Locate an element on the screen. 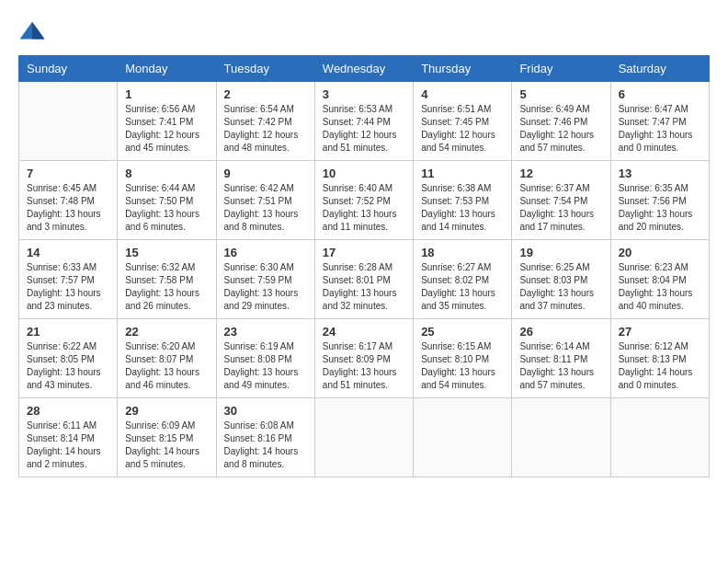 This screenshot has height=563, width=728. calendar-cell: 4Sunrise: 6:51 AM Sunset: 7:45 PM Daylig… is located at coordinates (463, 121).